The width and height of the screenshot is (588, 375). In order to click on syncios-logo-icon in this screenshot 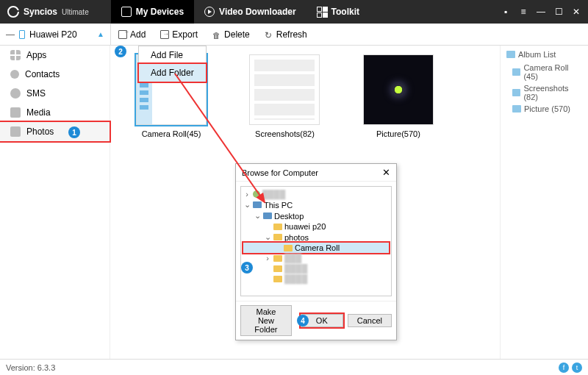, I will do `click(13, 12)`.